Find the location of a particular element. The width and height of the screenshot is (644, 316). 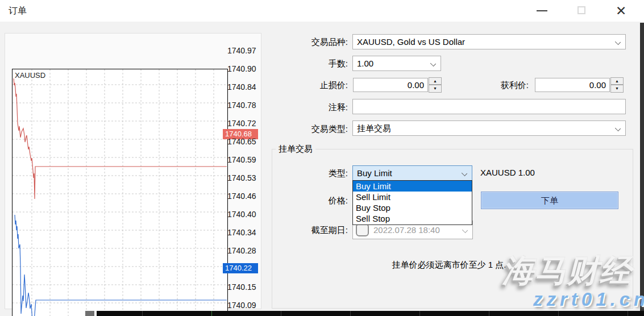

title-bar: 订单 ✕ is located at coordinates (322, 11).